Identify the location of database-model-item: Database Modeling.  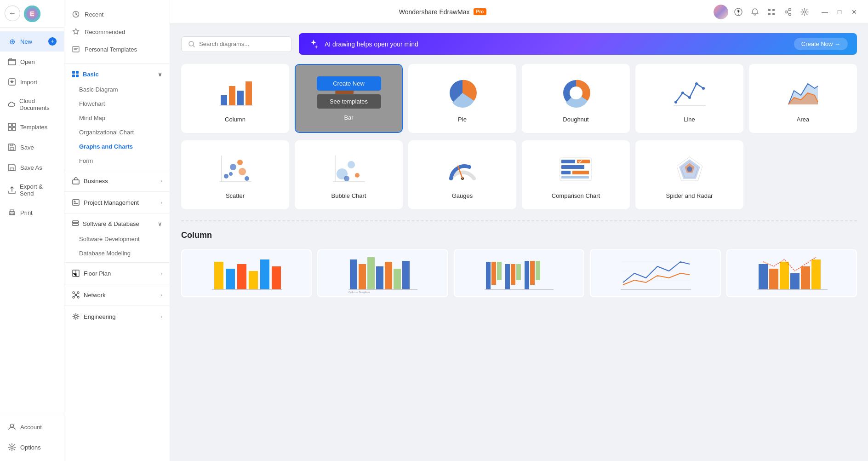
(117, 253).